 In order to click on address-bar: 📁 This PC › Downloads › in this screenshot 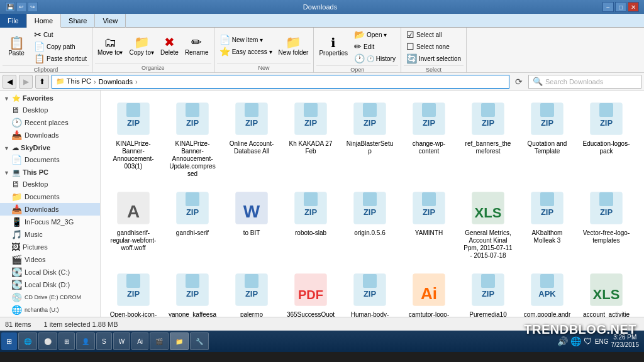, I will do `click(280, 82)`.